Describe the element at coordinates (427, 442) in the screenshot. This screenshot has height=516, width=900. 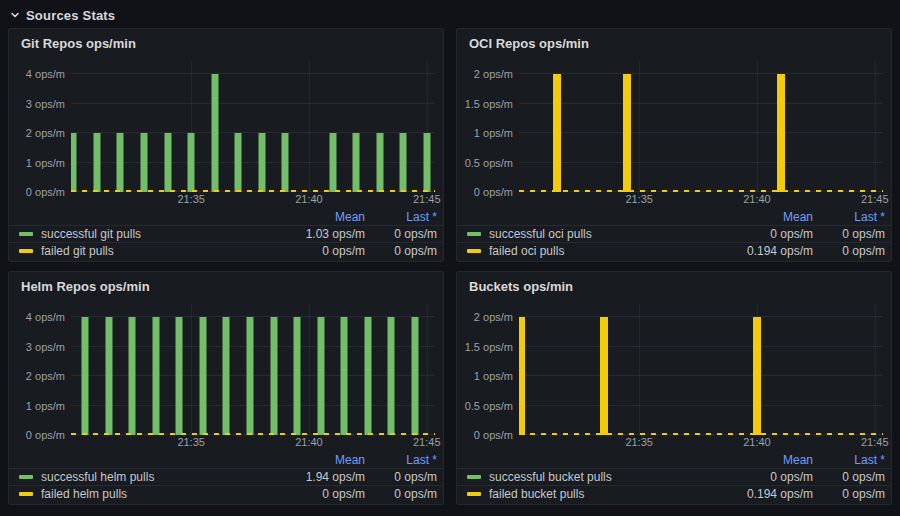
I see `x-tick-label: 21:45` at that location.